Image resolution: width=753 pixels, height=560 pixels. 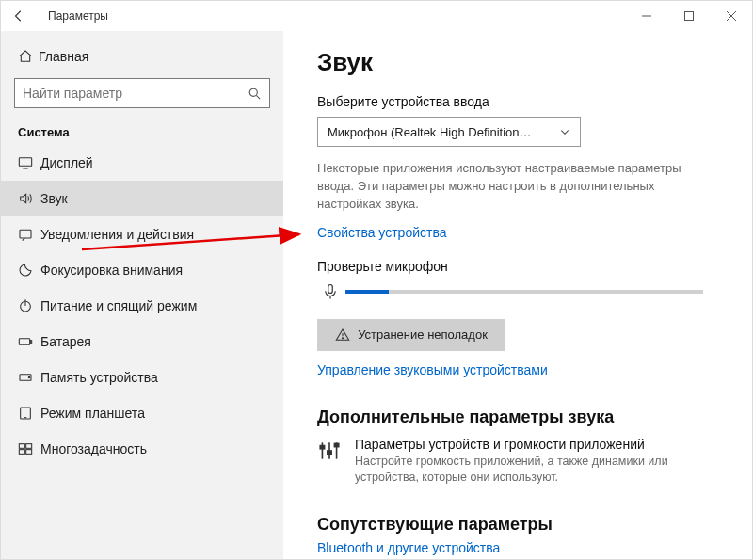 I want to click on chevron-down-icon, so click(x=565, y=132).